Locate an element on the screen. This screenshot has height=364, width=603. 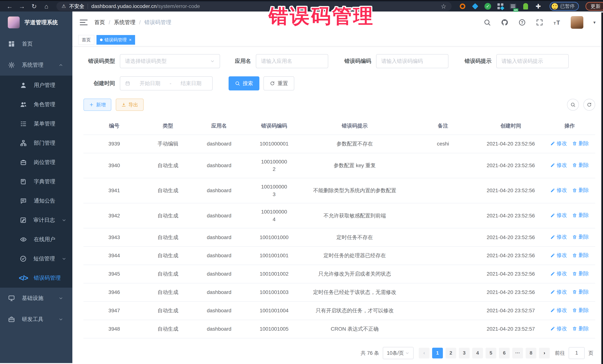
bookmark-star-icon: ☆ is located at coordinates (443, 6).